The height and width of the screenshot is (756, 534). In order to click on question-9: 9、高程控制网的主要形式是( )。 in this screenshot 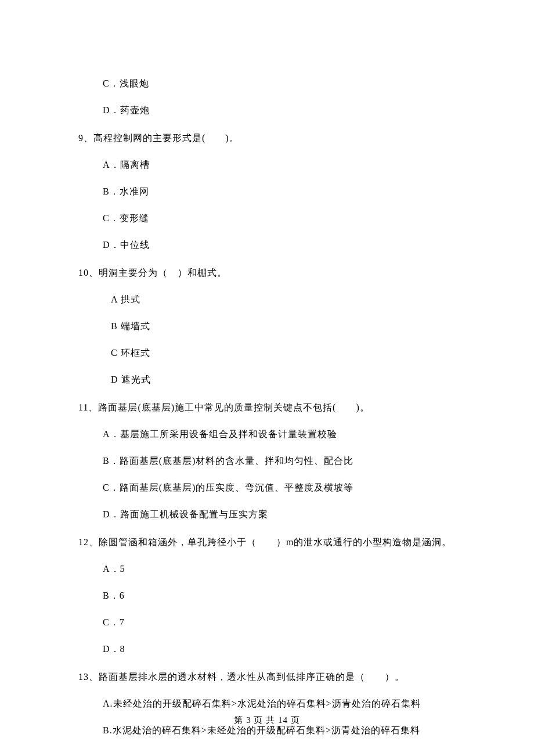, I will do `click(267, 138)`.